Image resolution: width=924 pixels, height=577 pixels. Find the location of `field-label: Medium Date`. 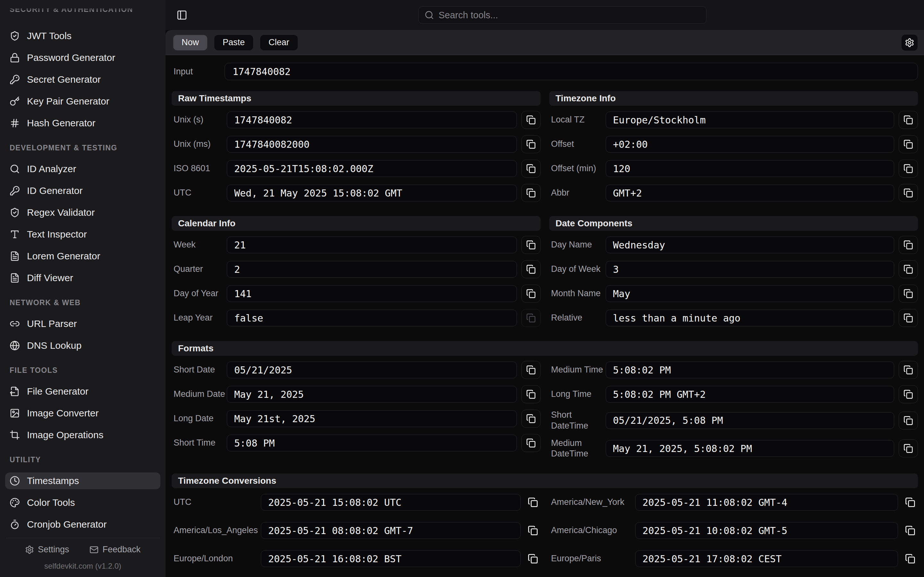

field-label: Medium Date is located at coordinates (199, 394).